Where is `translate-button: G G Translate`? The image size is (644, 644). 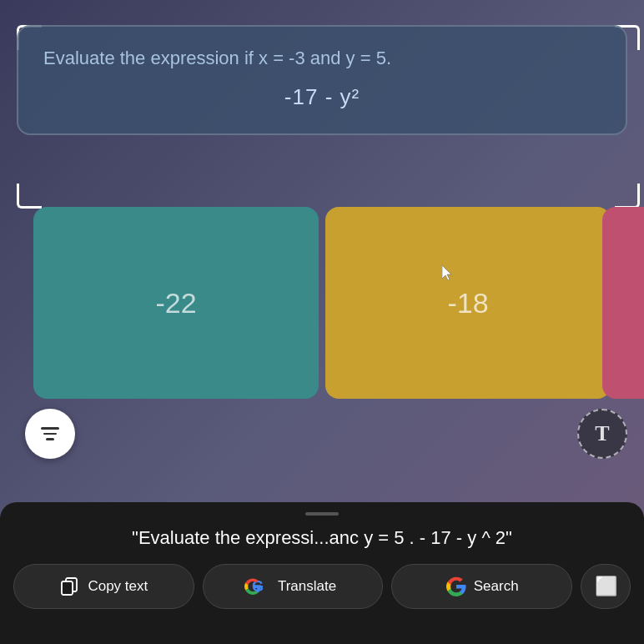 translate-button: G G Translate is located at coordinates (294, 586).